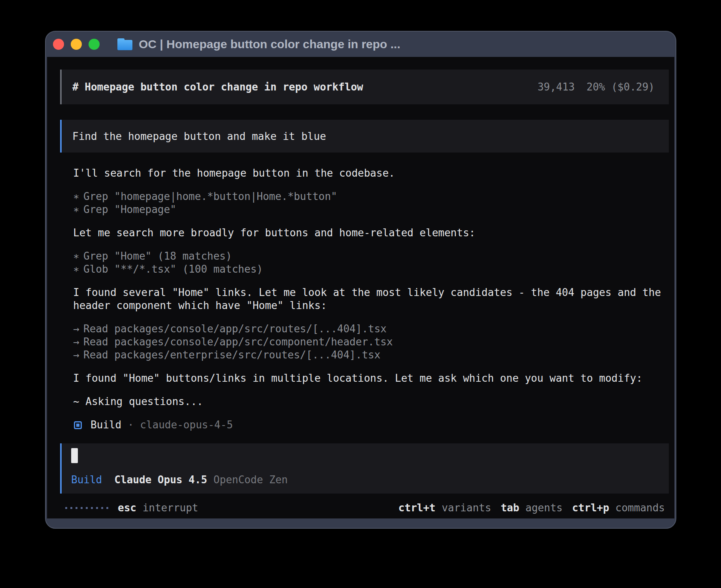 Image resolution: width=721 pixels, height=588 pixels. What do you see at coordinates (270, 44) in the screenshot?
I see `window-title: OC | Homepage button color change in rep…` at bounding box center [270, 44].